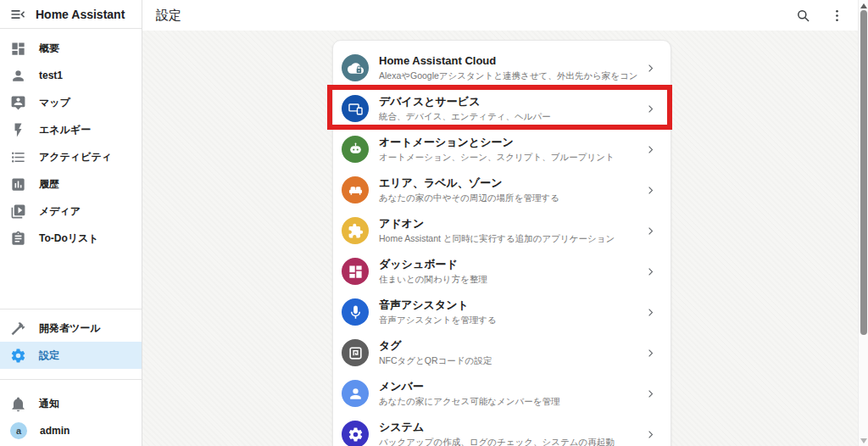  I want to click on sidebar-item-history: 履歴, so click(71, 184).